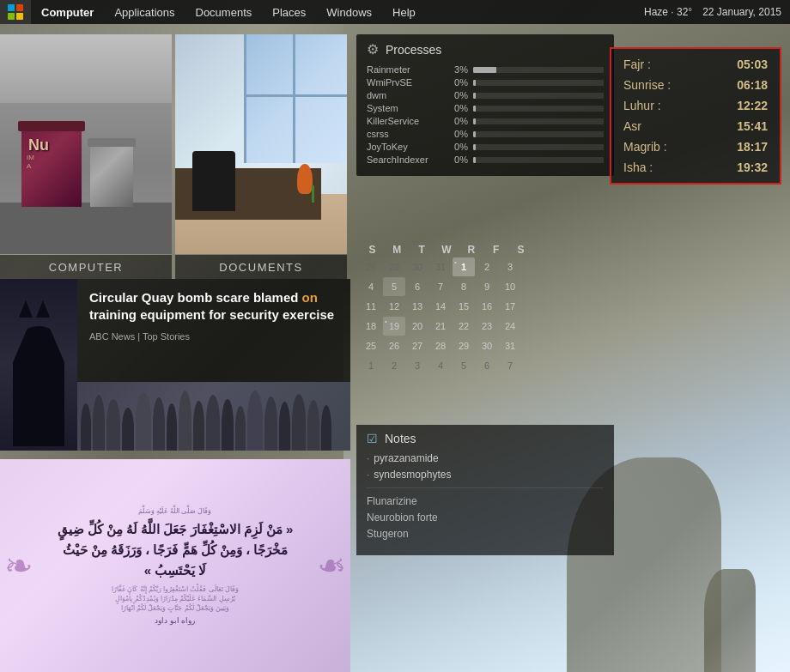  What do you see at coordinates (441, 346) in the screenshot?
I see `cal-cell-r4-c3: 28` at bounding box center [441, 346].